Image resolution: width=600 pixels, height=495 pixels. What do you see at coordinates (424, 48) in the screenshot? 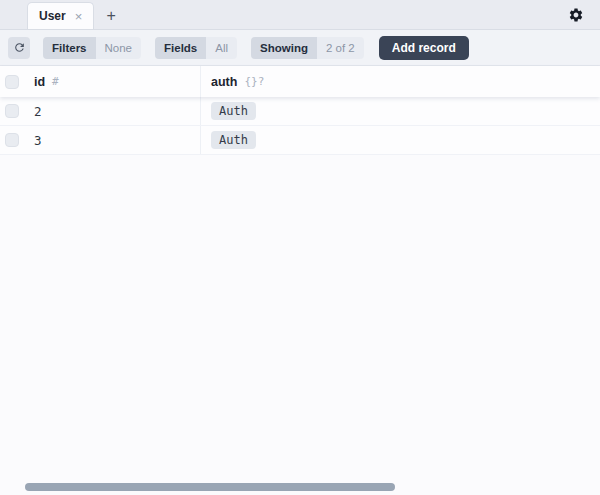
I see `add-record-button: Add record` at bounding box center [424, 48].